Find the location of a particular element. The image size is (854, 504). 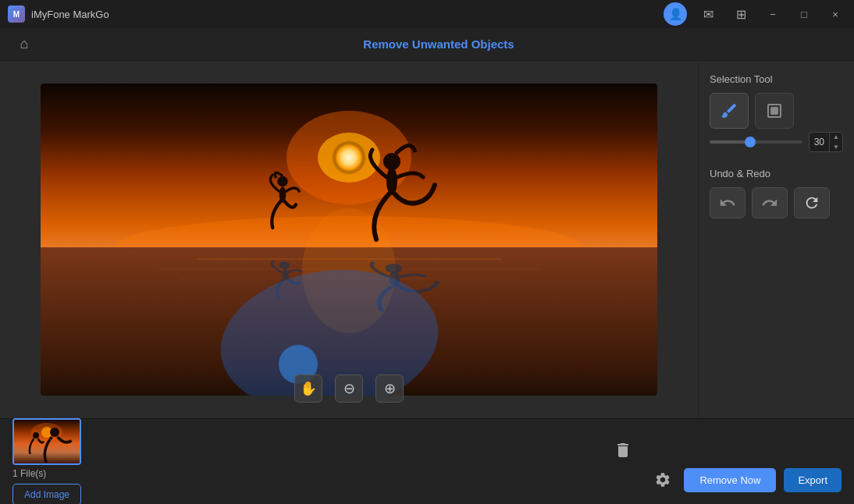

app-logo: M is located at coordinates (16, 14).